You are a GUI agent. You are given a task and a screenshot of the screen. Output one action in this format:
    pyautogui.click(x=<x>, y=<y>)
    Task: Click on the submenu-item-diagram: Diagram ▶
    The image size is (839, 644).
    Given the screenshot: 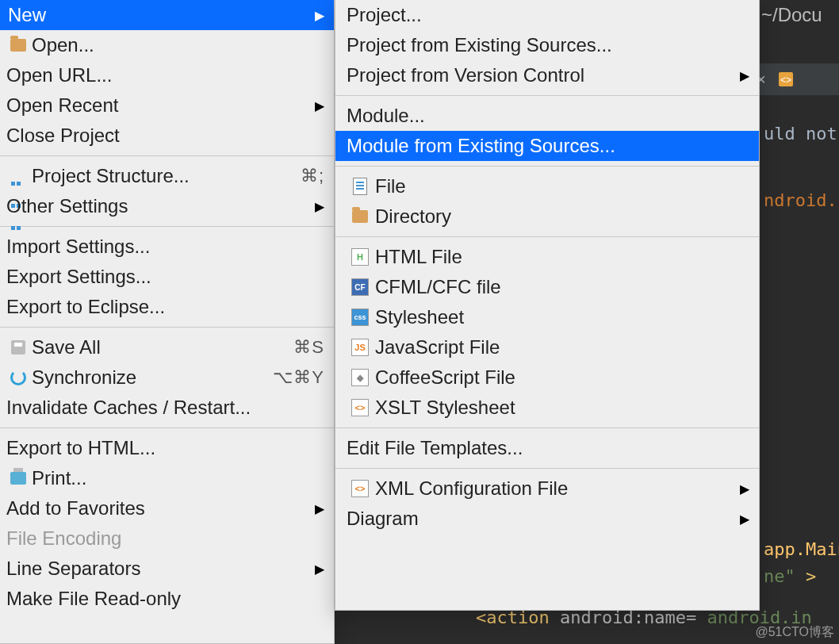 What is the action you would take?
    pyautogui.click(x=547, y=519)
    